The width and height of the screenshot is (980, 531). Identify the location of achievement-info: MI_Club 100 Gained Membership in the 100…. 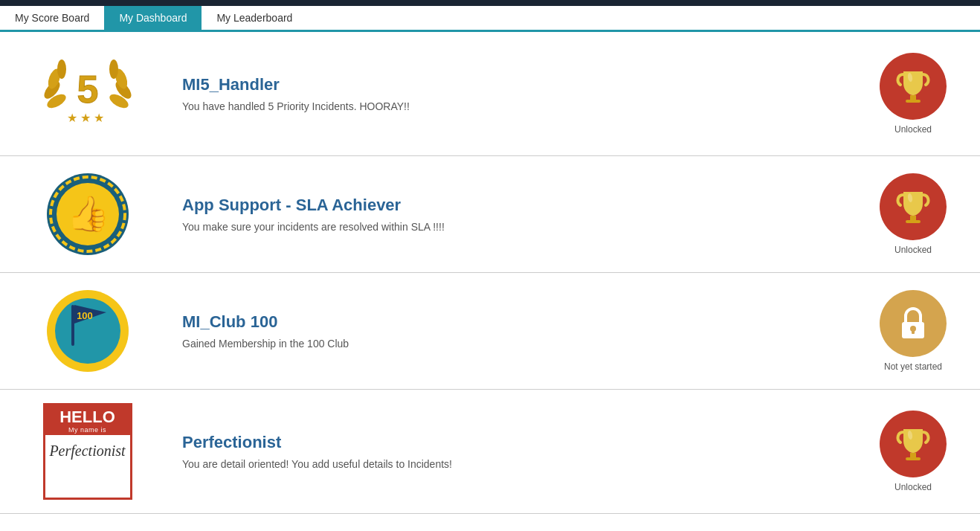
(510, 331).